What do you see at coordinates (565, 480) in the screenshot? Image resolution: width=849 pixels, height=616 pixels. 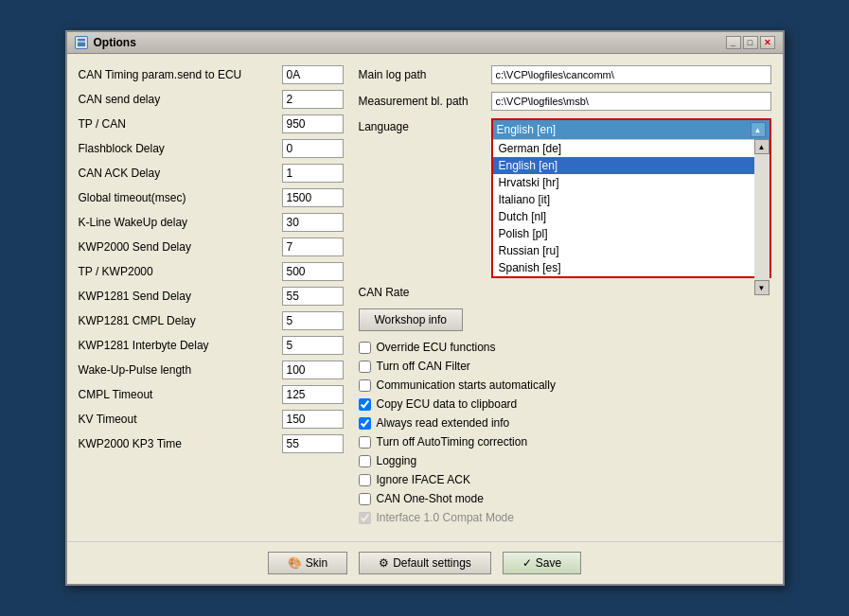 I see `checkbox-row: Ignore IFACE ACK` at bounding box center [565, 480].